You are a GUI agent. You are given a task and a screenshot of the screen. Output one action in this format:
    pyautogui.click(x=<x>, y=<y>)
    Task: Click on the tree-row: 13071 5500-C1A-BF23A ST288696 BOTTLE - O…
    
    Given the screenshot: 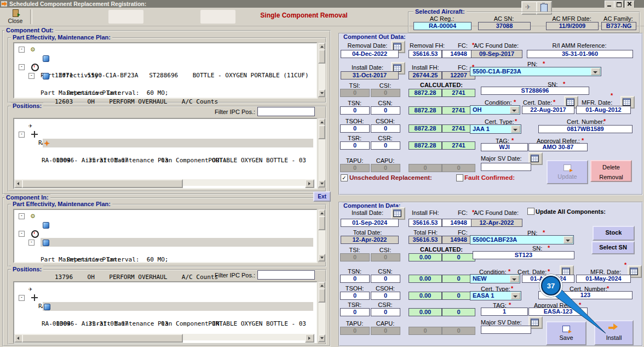 What is the action you would take?
    pyautogui.click(x=165, y=58)
    